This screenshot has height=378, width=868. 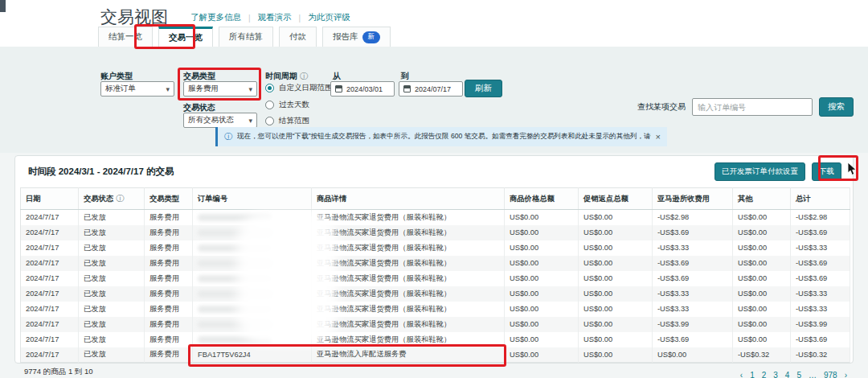 What do you see at coordinates (297, 37) in the screenshot?
I see `tab-payments: 付款` at bounding box center [297, 37].